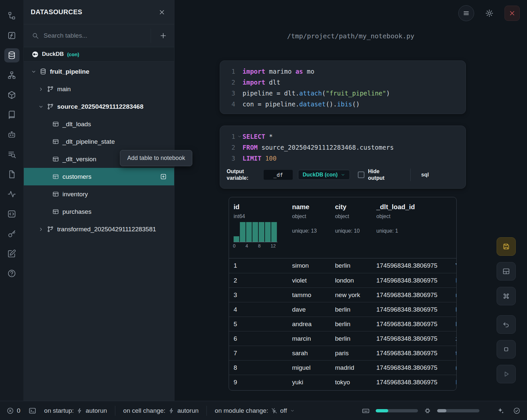  I want to click on chevron-down-icon, so click(41, 107).